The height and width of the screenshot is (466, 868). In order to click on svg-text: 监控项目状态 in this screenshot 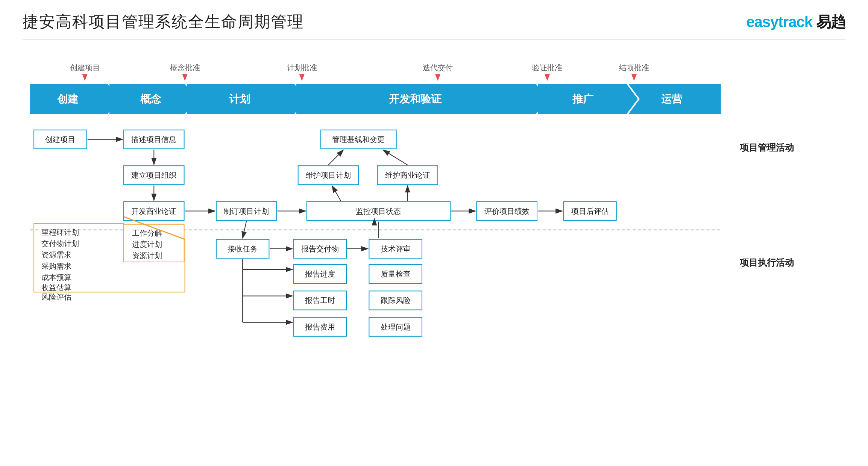, I will do `click(378, 211)`.